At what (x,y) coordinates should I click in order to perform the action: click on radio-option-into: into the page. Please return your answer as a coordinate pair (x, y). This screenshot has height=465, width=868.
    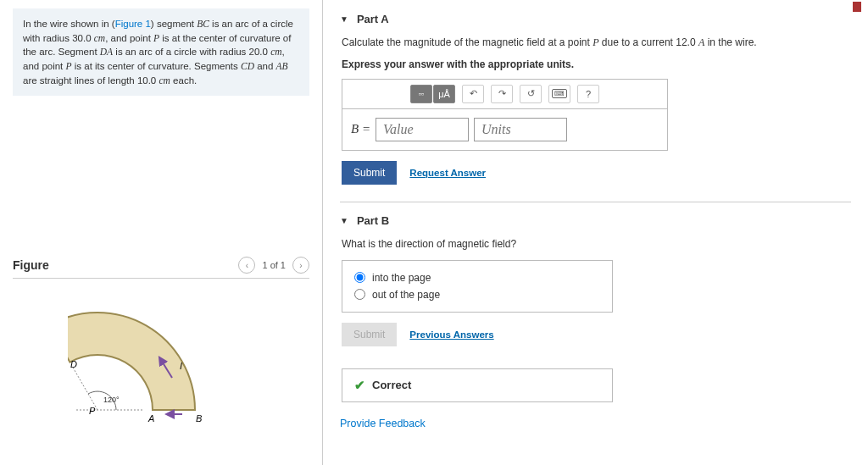
    Looking at the image, I should click on (477, 278).